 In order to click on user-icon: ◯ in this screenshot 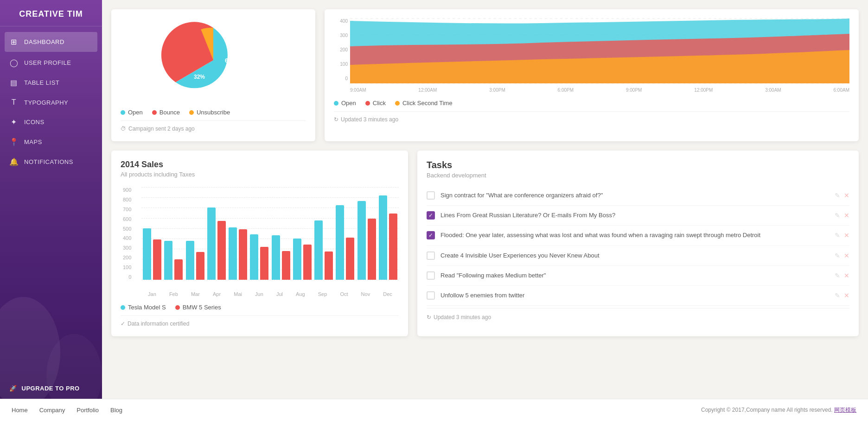, I will do `click(14, 63)`.